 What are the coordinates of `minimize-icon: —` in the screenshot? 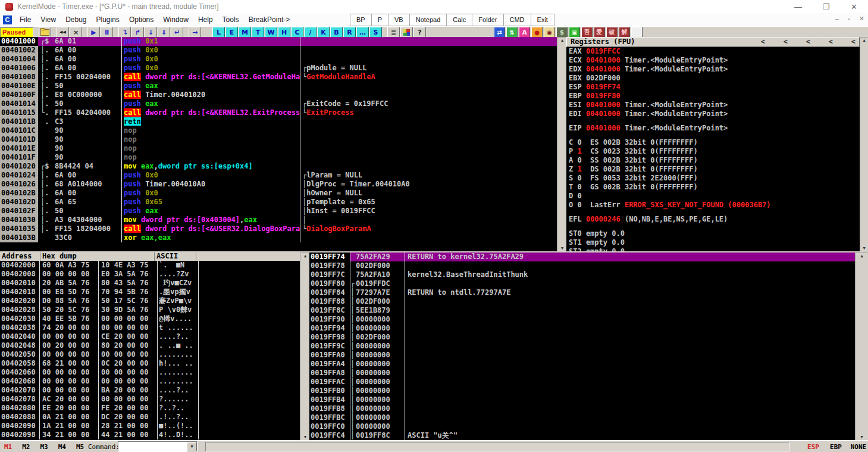 It's located at (798, 7).